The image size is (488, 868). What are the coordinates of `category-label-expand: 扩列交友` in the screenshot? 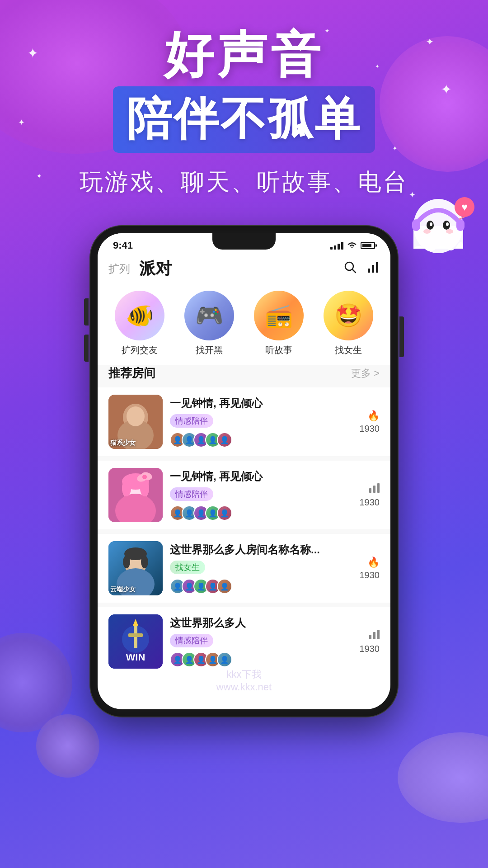 It's located at (140, 350).